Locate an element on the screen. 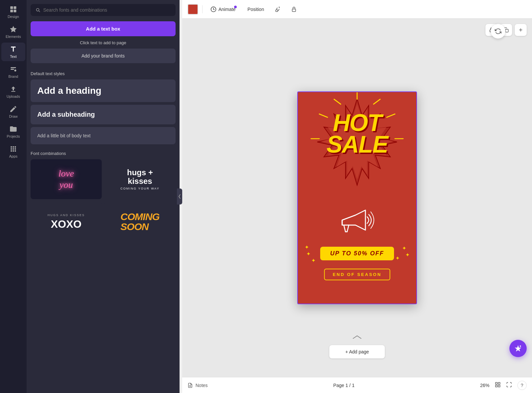 The height and width of the screenshot is (393, 532). sale-text: SALE is located at coordinates (357, 144).